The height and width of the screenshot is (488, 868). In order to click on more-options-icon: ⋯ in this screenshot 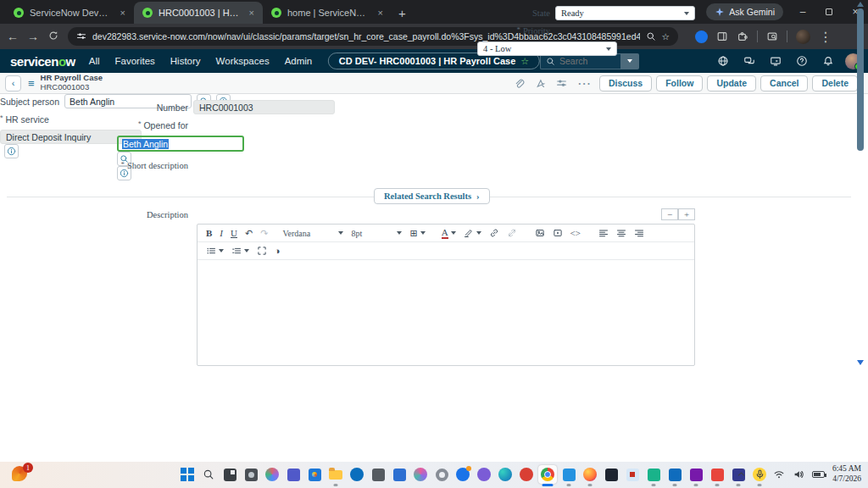, I will do `click(584, 83)`.